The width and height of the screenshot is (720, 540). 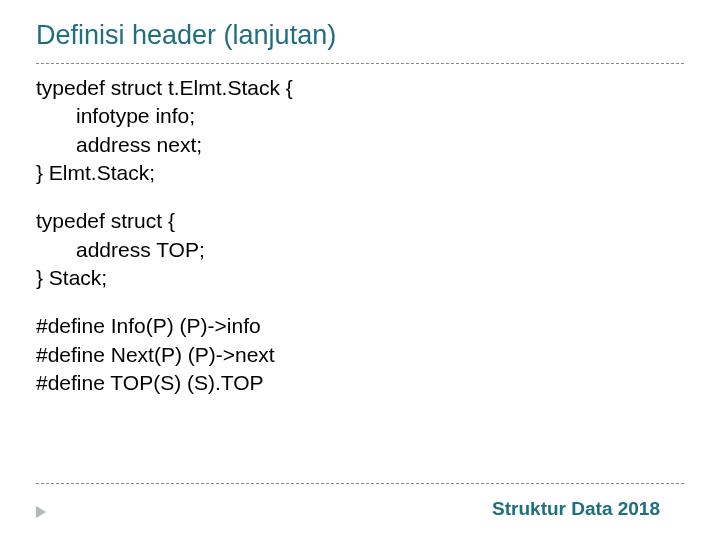 I want to click on code-line: } Stack;, so click(x=360, y=278).